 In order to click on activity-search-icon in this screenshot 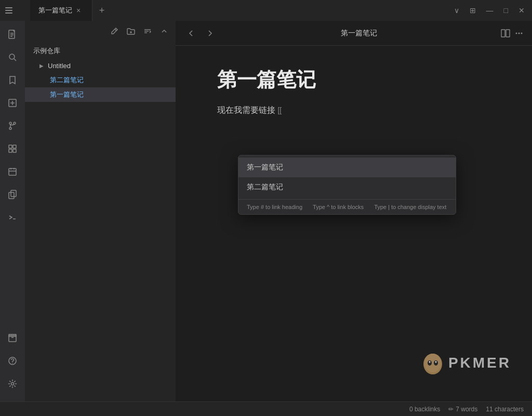, I will do `click(12, 57)`.